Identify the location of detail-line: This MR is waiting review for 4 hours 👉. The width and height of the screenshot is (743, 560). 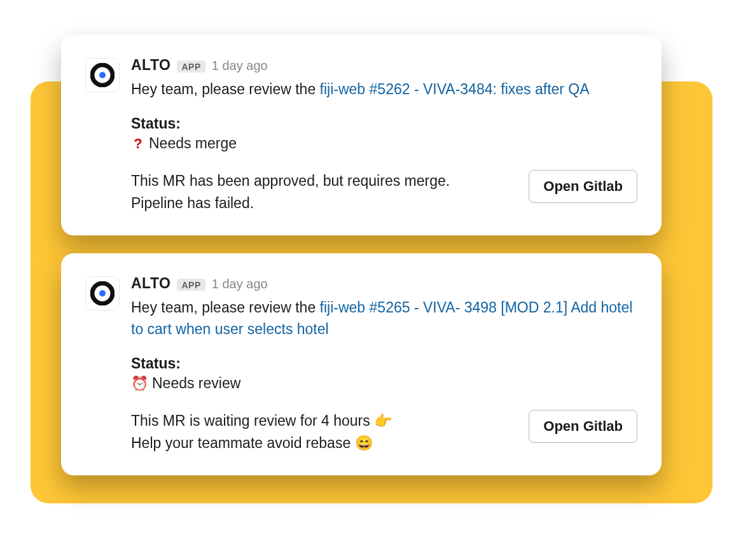
(322, 421).